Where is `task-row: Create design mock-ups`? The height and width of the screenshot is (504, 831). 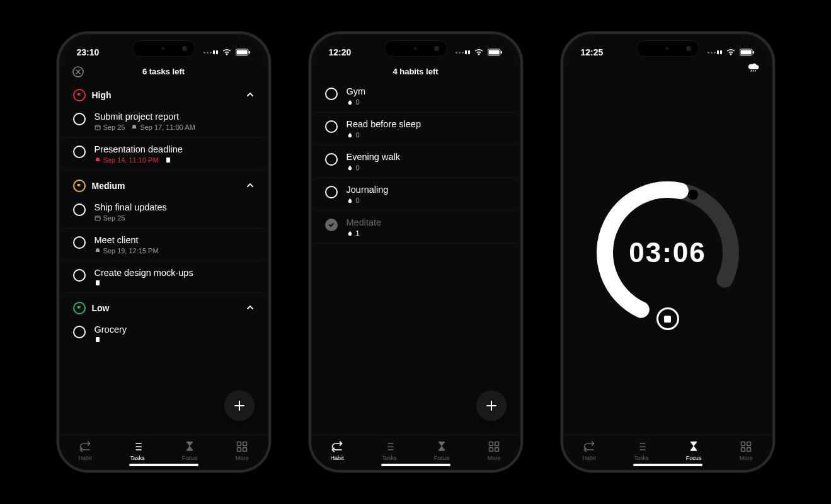 task-row: Create design mock-ups is located at coordinates (164, 277).